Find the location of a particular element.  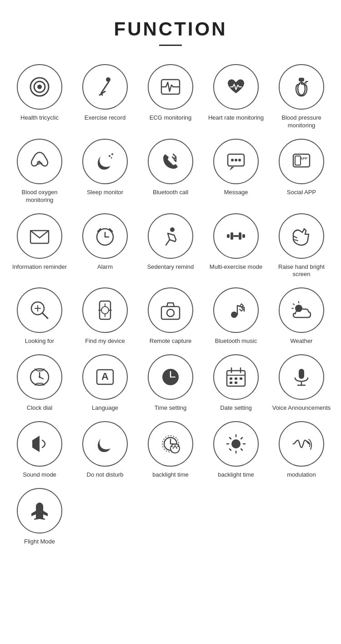

icon-circle-social-app: APP is located at coordinates (301, 161).